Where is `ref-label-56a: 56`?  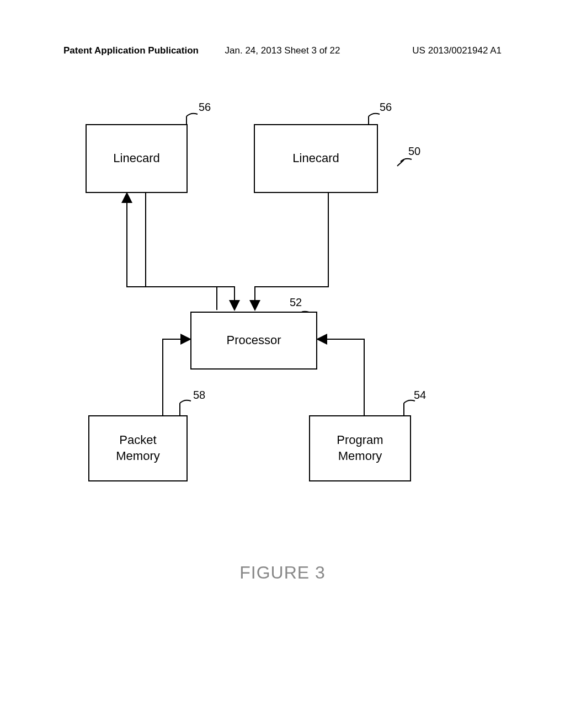
ref-label-56a: 56 is located at coordinates (205, 107).